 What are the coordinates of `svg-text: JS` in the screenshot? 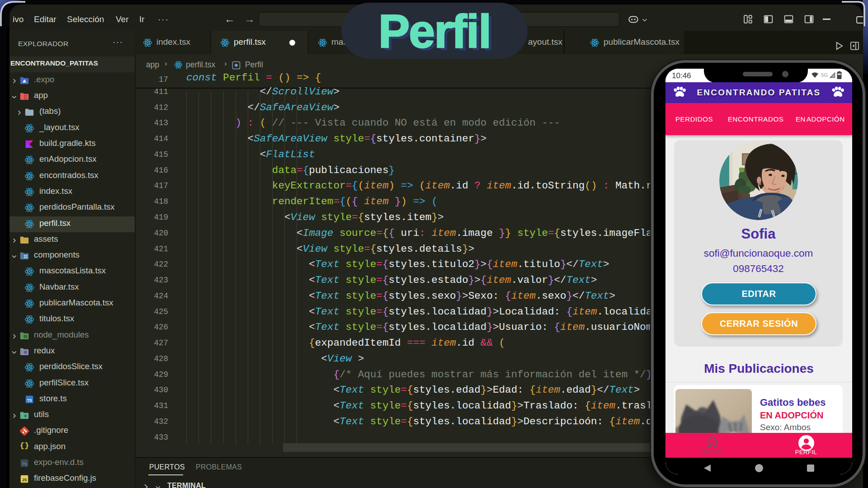 It's located at (24, 480).